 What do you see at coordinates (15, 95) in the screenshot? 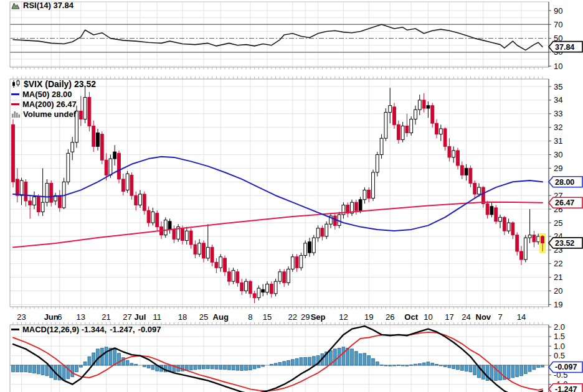
I see `ma50-line-icon` at bounding box center [15, 95].